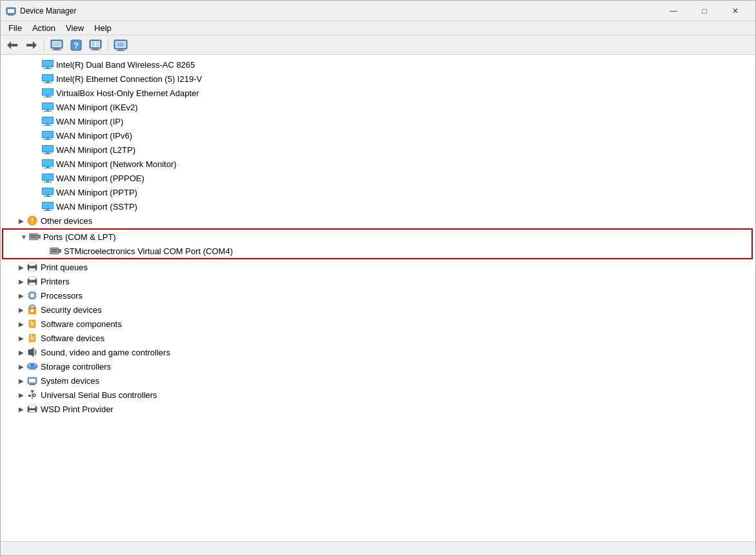 Image resolution: width=756 pixels, height=556 pixels. I want to click on device-manager-view-button, so click(57, 45).